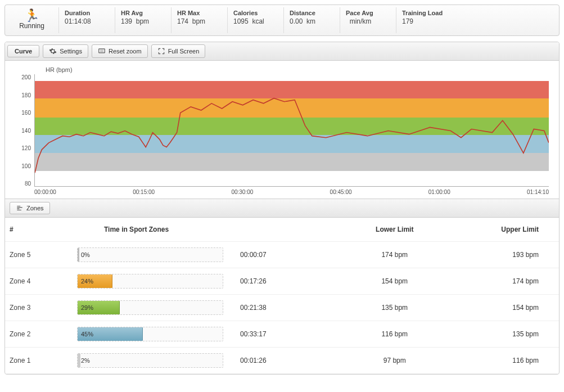  Describe the element at coordinates (25, 130) in the screenshot. I see `y-axis: 20018016014012010080` at that location.